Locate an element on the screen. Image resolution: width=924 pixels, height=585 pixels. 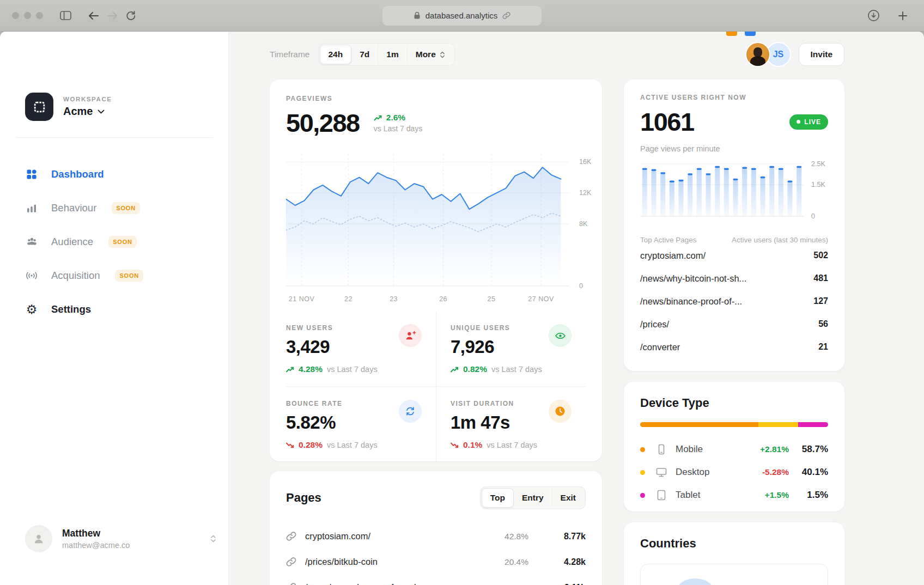
stat-bounce-rate: BOUNCE RATE 5.82% 0.28% vs Last 7 days is located at coordinates (361, 424).